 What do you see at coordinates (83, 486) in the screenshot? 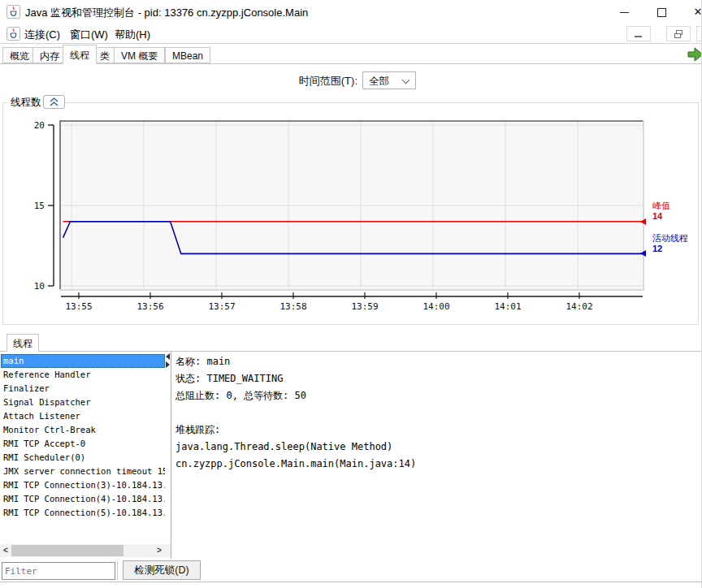
I see `thread-list-item: RMI TCP Connection(3)-10.184.13.1` at bounding box center [83, 486].